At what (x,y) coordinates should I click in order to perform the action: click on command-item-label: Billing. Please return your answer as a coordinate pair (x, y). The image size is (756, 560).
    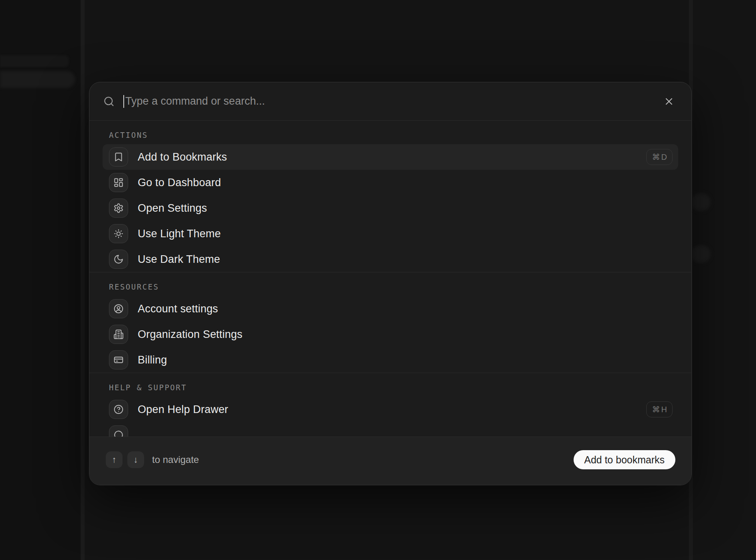
    Looking at the image, I should click on (152, 360).